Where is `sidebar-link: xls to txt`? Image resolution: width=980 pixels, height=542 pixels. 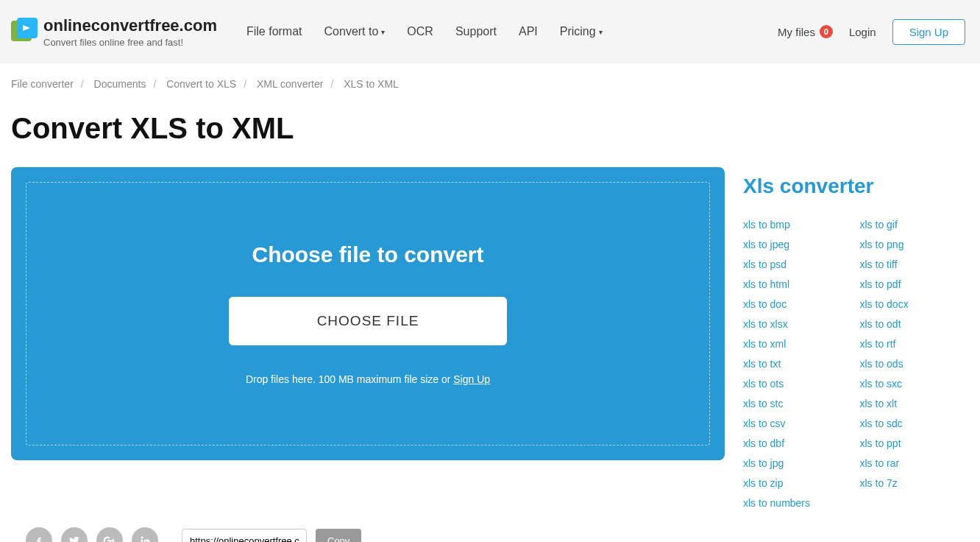
sidebar-link: xls to txt is located at coordinates (798, 364).